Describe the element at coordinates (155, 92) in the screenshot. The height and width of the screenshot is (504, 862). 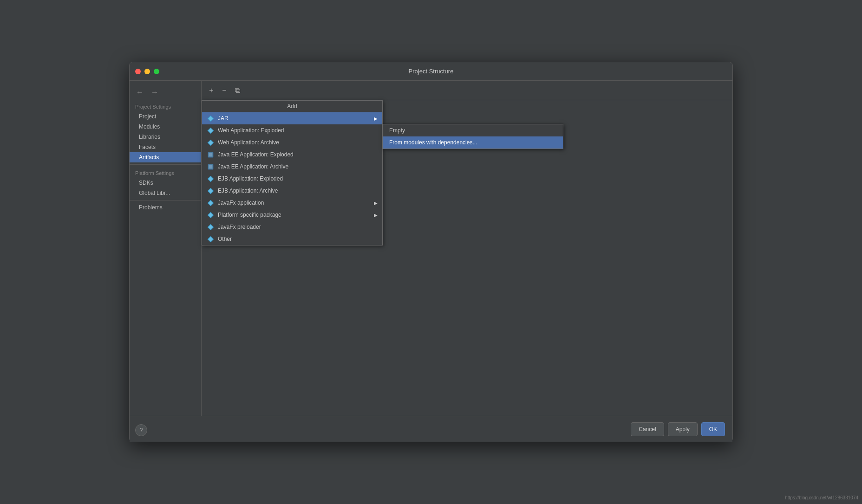
I see `nav-forward-button: →` at that location.